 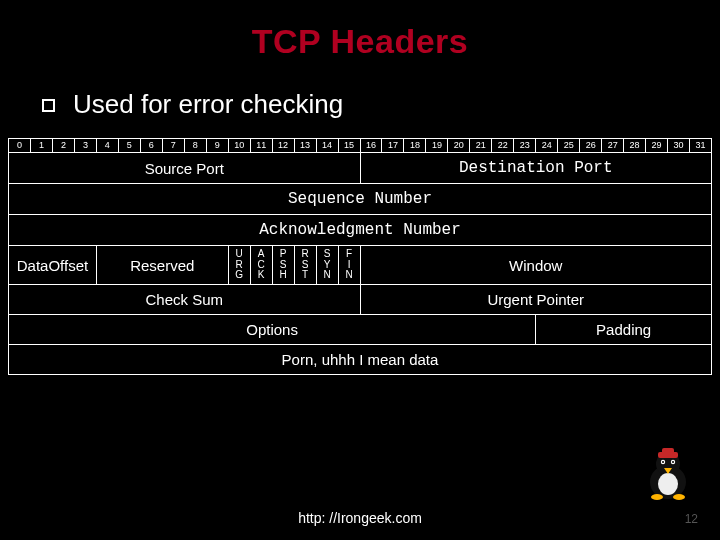 What do you see at coordinates (129, 146) in the screenshot?
I see `bit-cell: 5` at bounding box center [129, 146].